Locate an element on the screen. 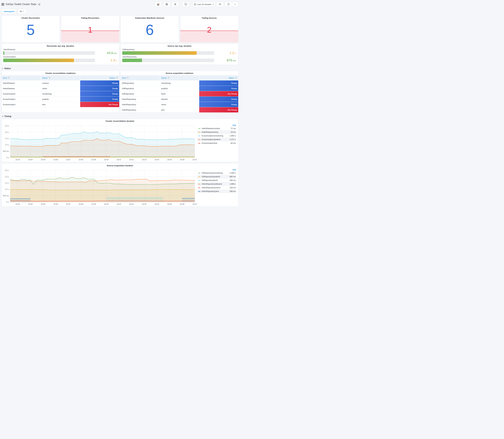 This screenshot has height=439, width=504. stat-panel: Cluster Reconcilers5 is located at coordinates (31, 29).